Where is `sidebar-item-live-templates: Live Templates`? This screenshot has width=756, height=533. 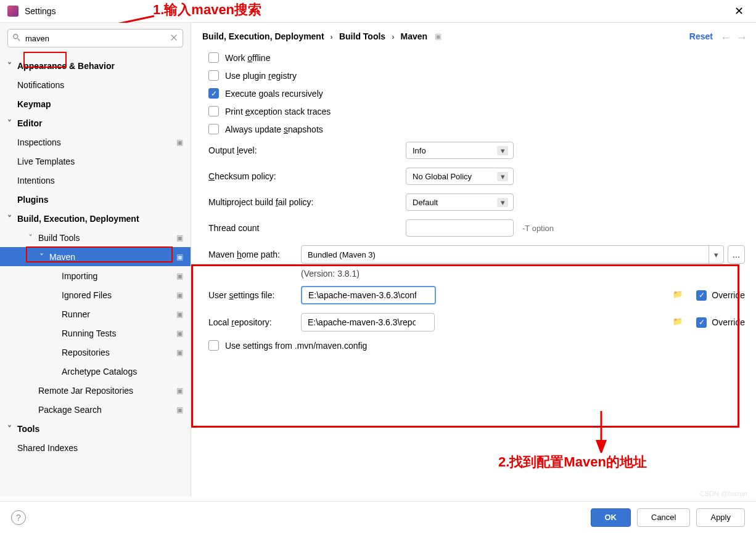
sidebar-item-live-templates: Live Templates is located at coordinates (95, 161).